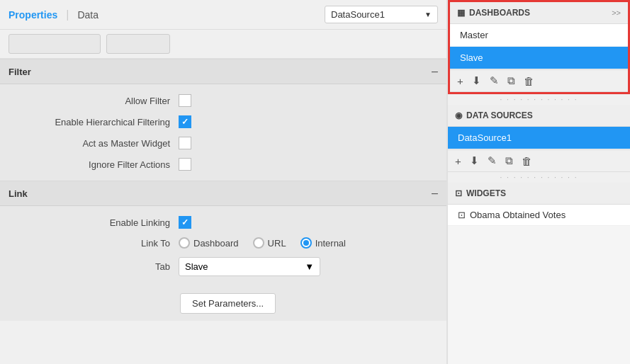 The height and width of the screenshot is (364, 630). What do you see at coordinates (529, 81) in the screenshot?
I see `dashboards-delete-icon: 🗑` at bounding box center [529, 81].